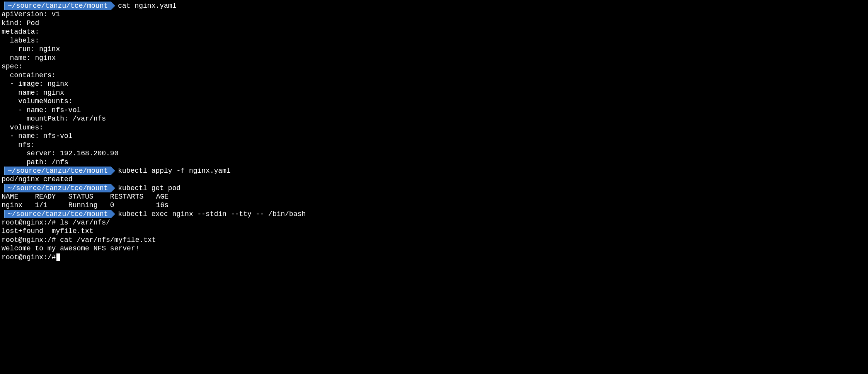 Image resolution: width=868 pixels, height=374 pixels. I want to click on output-line: nfs:, so click(434, 145).